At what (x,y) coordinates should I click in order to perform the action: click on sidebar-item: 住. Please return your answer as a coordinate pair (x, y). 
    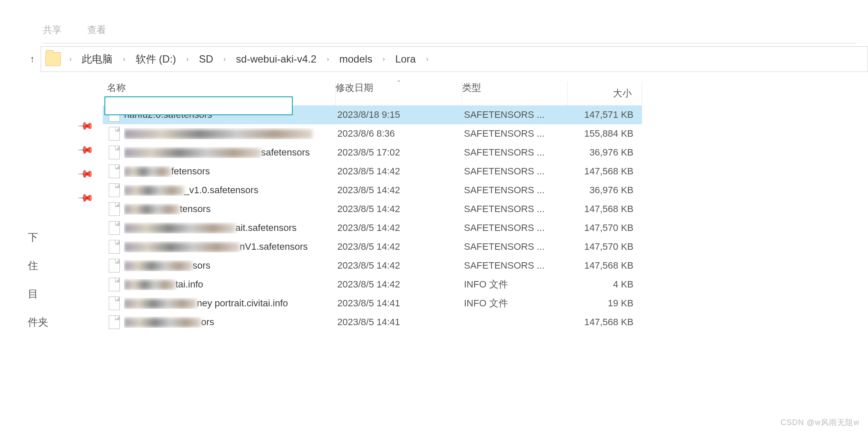
    Looking at the image, I should click on (60, 266).